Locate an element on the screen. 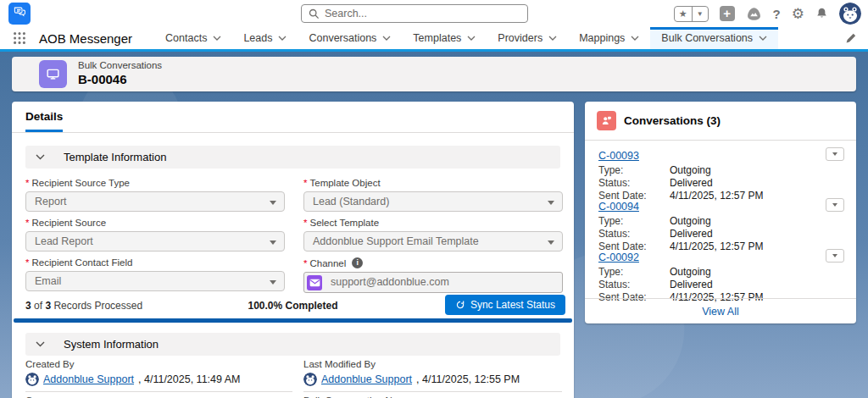  tab-contacts: Contacts is located at coordinates (193, 38).